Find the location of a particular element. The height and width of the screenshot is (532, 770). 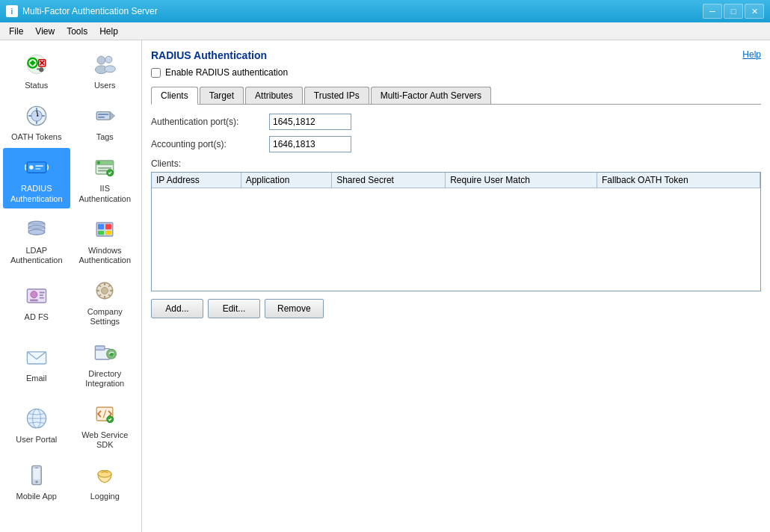

sidebar-label-oath-tokens: OATH Tokens is located at coordinates (36, 137).